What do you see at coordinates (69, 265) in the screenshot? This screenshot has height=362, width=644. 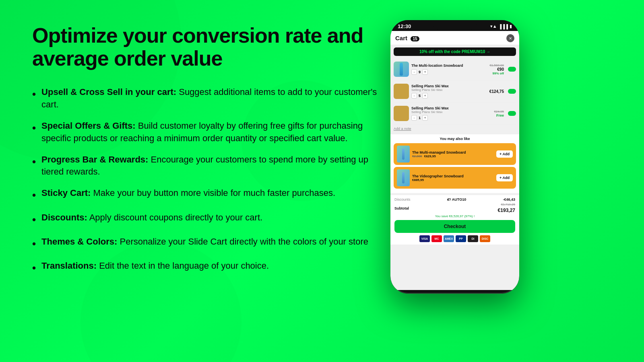 I see `feature-bold-translations: Translations:` at bounding box center [69, 265].